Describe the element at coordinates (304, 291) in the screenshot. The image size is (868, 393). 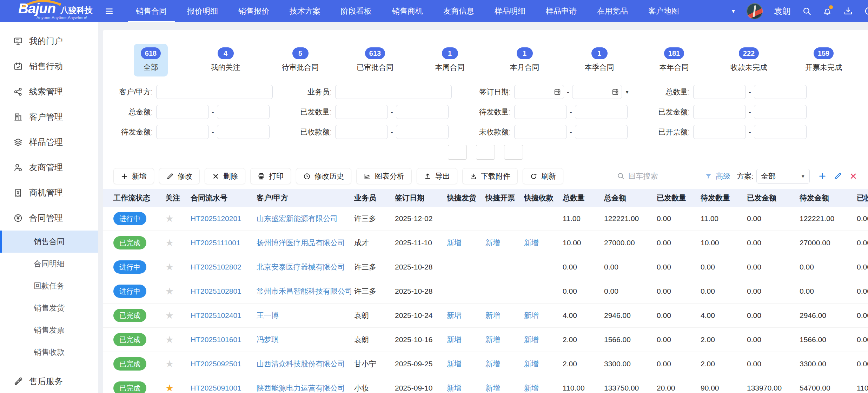
I see `customer-link: 常州市禾昌智能科技有限公司` at that location.